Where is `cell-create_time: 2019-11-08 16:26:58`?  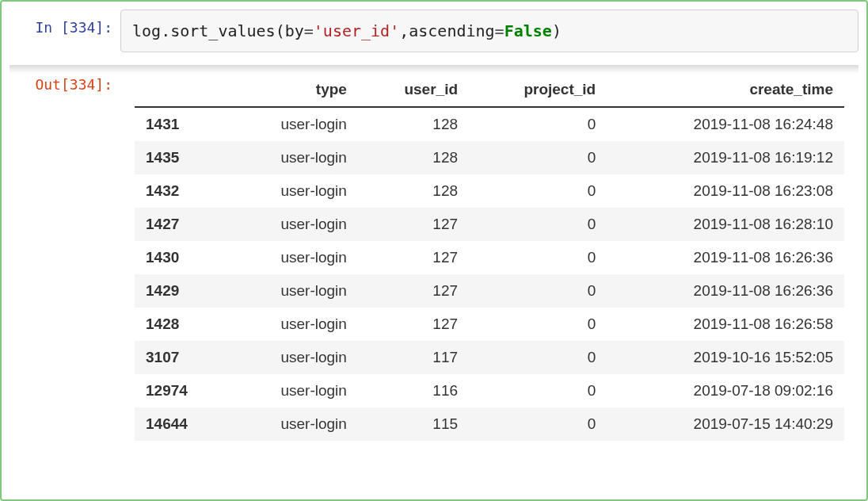 cell-create_time: 2019-11-08 16:26:58 is located at coordinates (725, 324).